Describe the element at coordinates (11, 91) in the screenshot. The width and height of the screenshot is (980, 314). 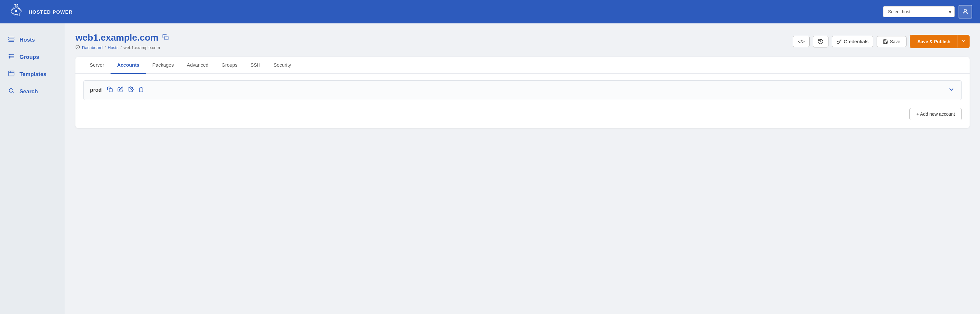
I see `search-icon` at that location.